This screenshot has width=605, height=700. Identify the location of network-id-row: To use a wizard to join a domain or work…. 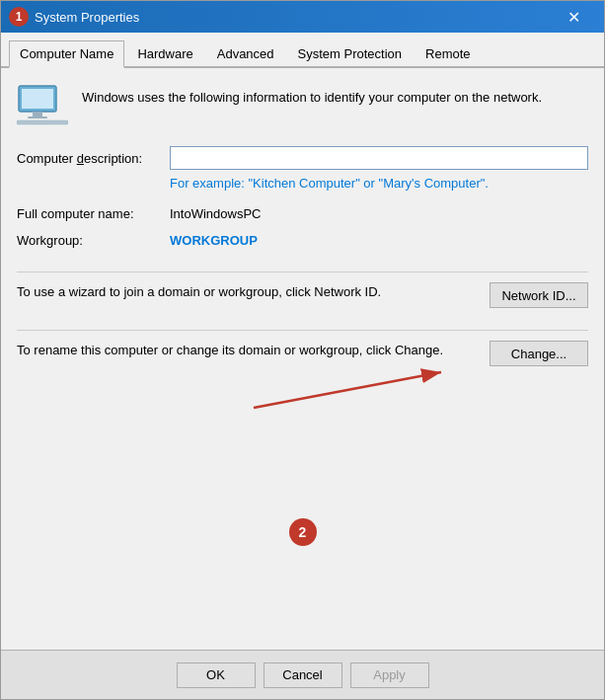
(302, 295).